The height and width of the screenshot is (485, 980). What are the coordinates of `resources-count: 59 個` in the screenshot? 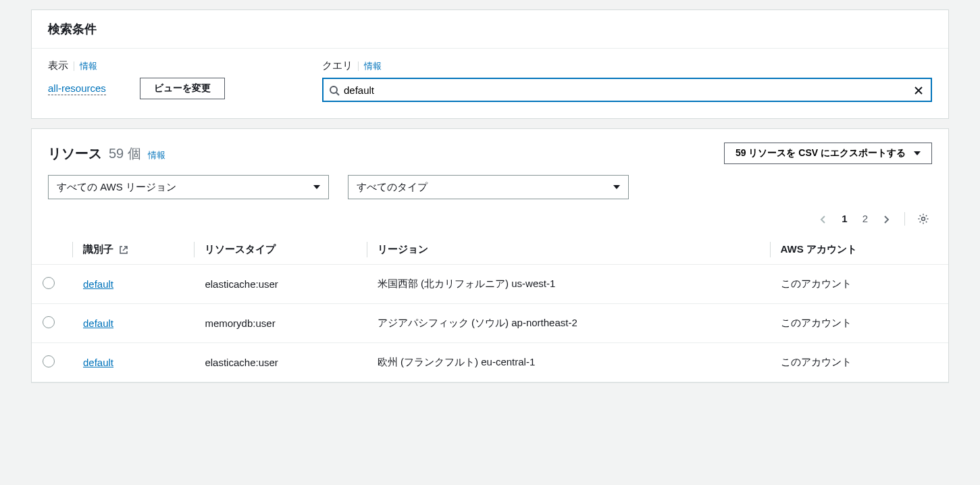 It's located at (125, 154).